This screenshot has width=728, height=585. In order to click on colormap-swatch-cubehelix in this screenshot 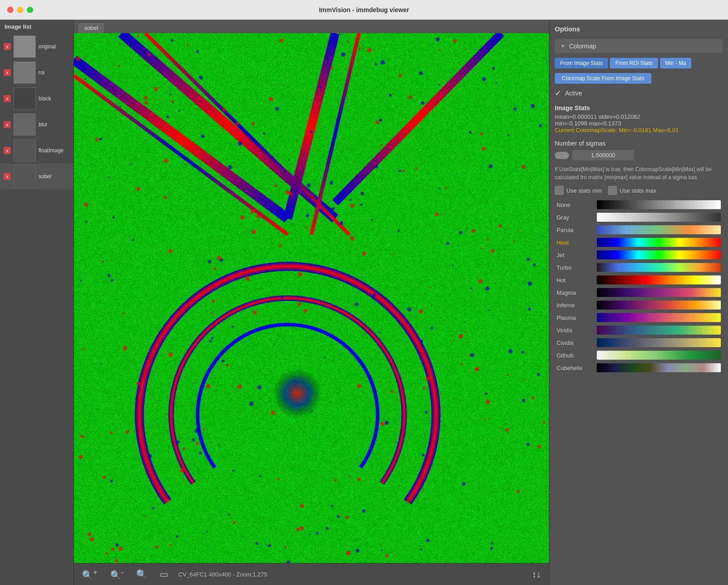, I will do `click(659, 368)`.